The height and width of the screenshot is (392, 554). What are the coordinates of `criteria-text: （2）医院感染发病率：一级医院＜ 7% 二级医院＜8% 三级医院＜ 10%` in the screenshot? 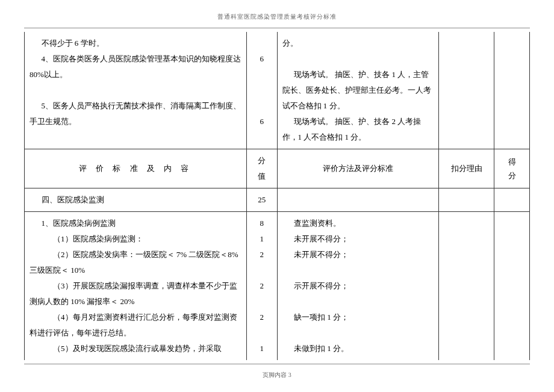 It's located at (135, 263).